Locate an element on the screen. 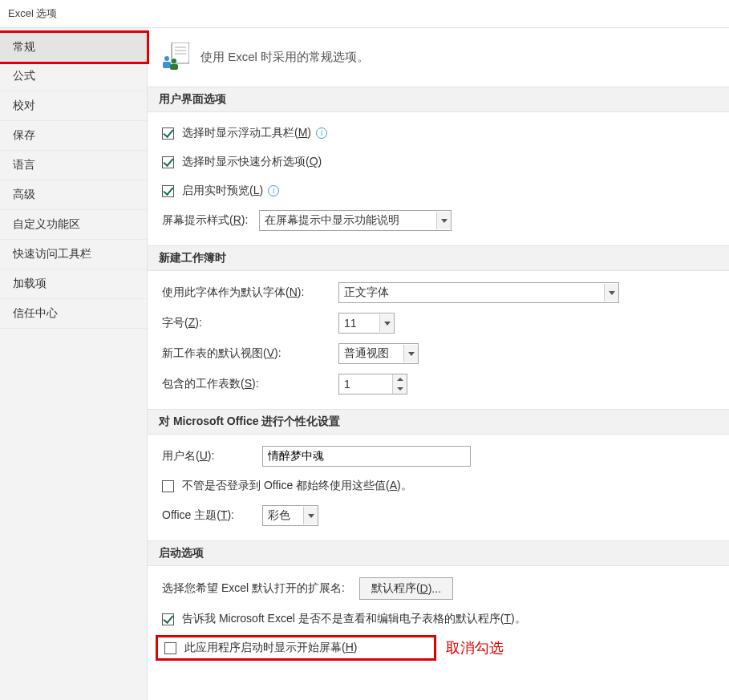 This screenshot has width=729, height=700. label-screentip-style: 屏幕提示样式(R): is located at coordinates (205, 221).